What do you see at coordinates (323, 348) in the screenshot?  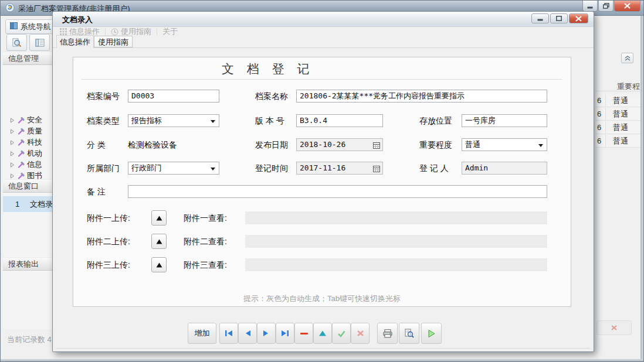 I see `dialog-bottom-line` at bounding box center [323, 348].